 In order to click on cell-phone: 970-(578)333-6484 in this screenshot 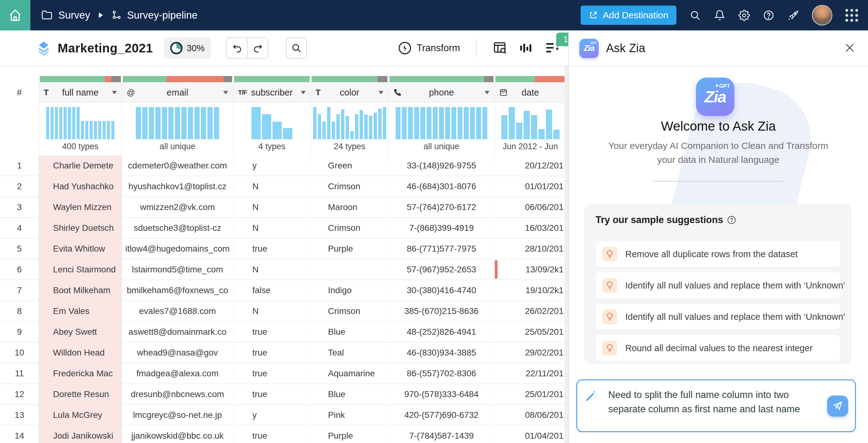, I will do `click(441, 394)`.